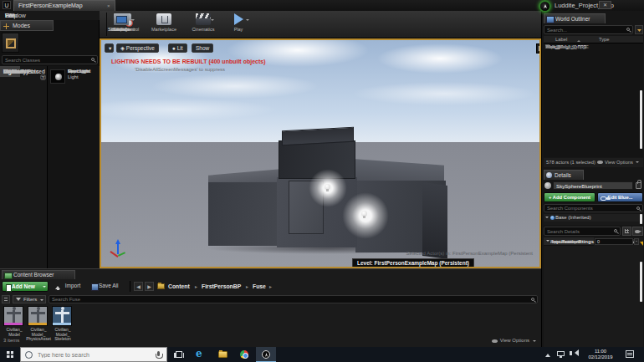 The image size is (644, 362). I want to click on details-search-input, so click(582, 231).